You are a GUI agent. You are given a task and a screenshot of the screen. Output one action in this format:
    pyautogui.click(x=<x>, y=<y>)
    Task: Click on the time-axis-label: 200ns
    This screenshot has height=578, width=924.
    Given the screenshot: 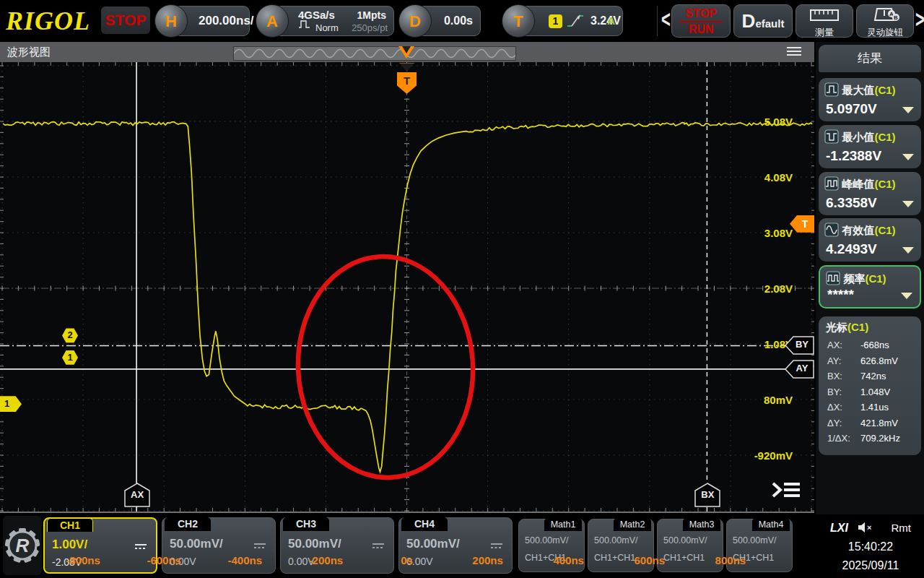 What is the action you would take?
    pyautogui.click(x=488, y=561)
    